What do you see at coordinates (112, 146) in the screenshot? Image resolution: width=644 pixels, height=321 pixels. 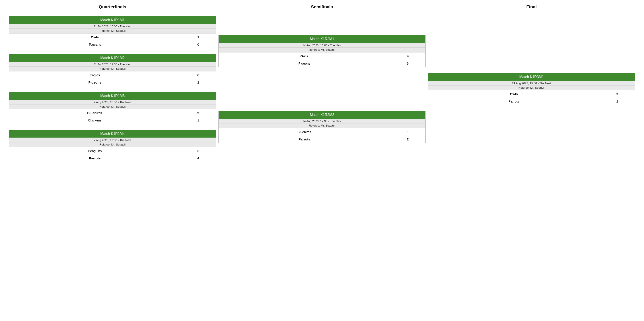 I see `match-card: Match K1R1M47 Aug 2023, 17:30 - The Nest…` at bounding box center [112, 146].